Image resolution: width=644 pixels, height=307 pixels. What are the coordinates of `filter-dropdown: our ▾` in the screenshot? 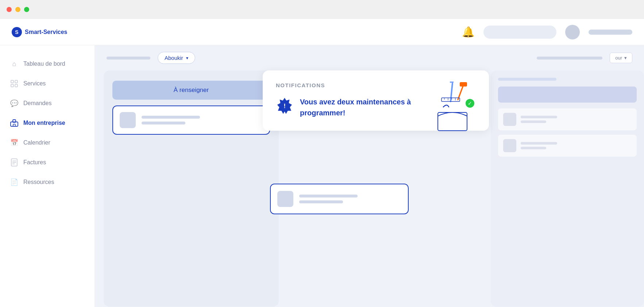 It's located at (621, 58).